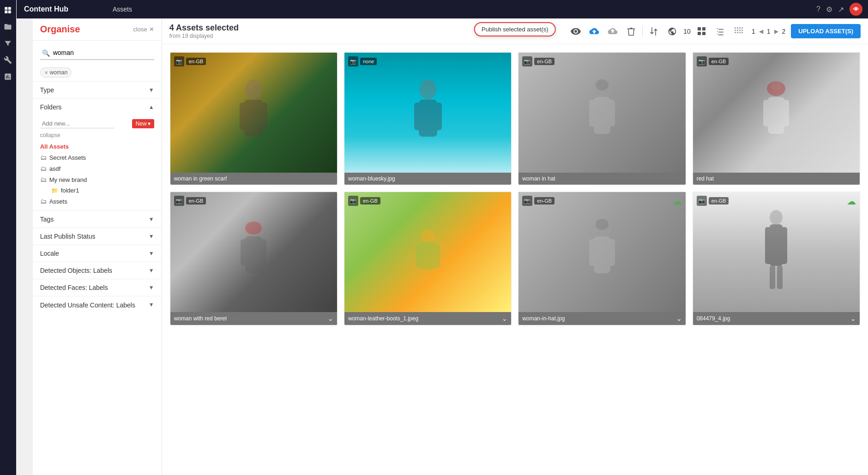 The height and width of the screenshot is (475, 868). What do you see at coordinates (46, 73) in the screenshot?
I see `tag-remove-icon: ✕` at bounding box center [46, 73].